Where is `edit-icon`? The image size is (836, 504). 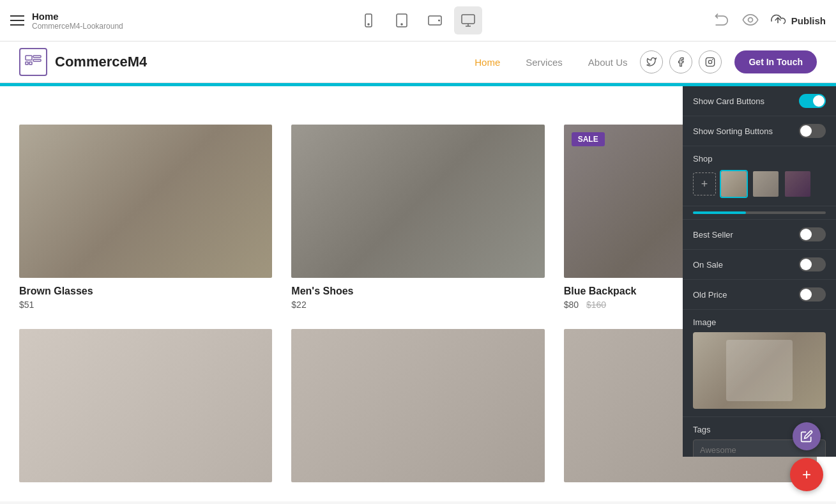
edit-icon is located at coordinates (807, 436).